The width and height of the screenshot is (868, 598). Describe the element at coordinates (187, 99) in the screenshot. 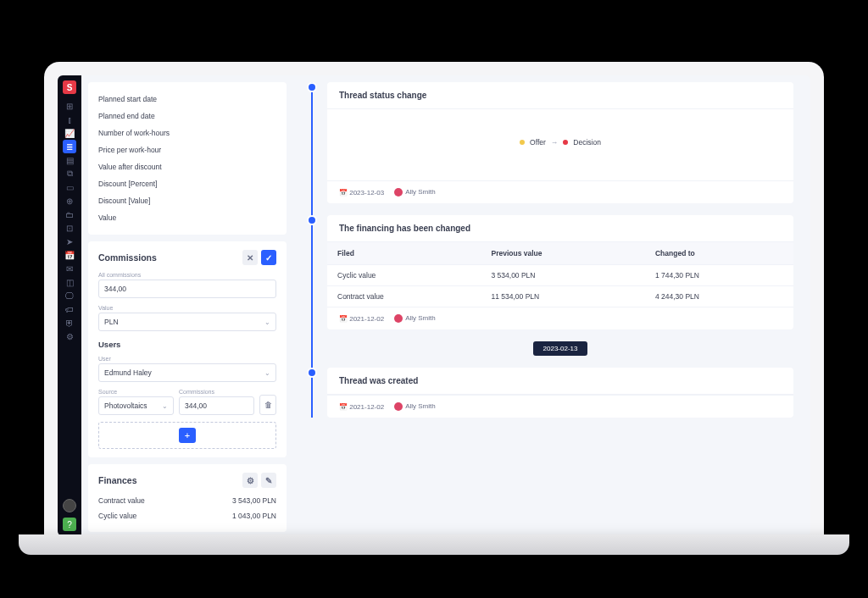

I see `form-field: Planned start date` at that location.